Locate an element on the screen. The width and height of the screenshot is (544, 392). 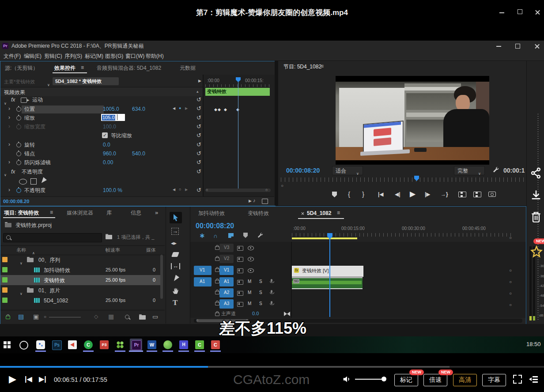
a1-clip: 5D is located at coordinates (327, 283).